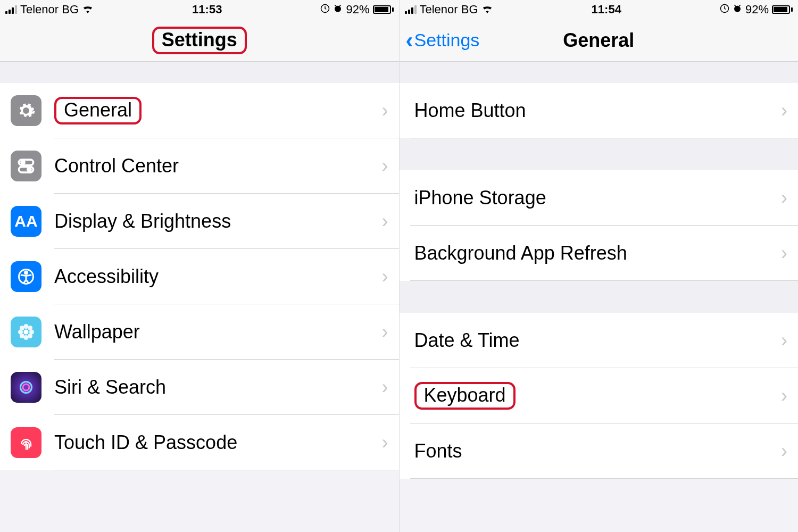  I want to click on row-siri-search: Siri & Search ›, so click(200, 387).